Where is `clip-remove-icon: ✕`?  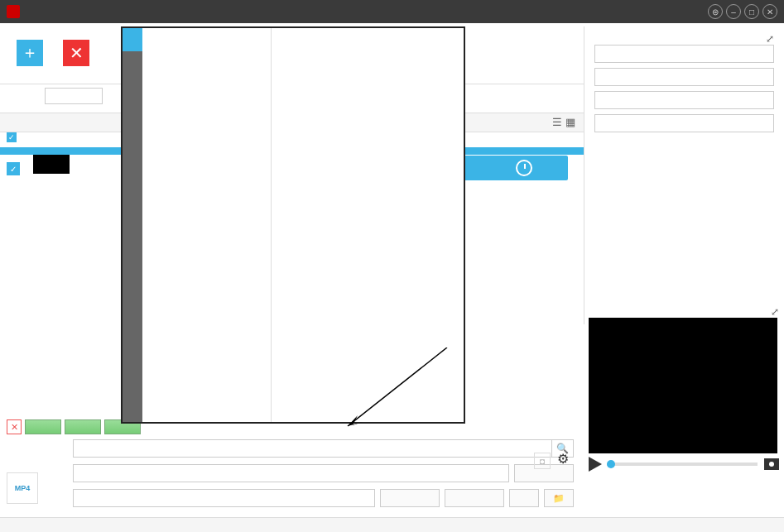 clip-remove-icon: ✕ is located at coordinates (14, 427).